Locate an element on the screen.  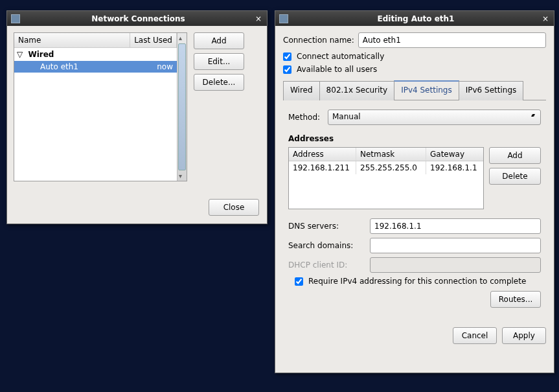
cancel-button: Cancel is located at coordinates (475, 336).